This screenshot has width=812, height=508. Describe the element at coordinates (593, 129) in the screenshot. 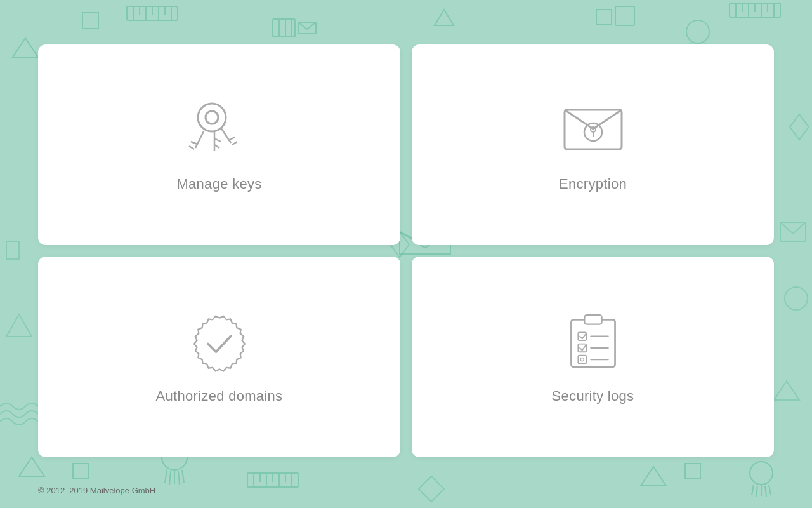

I see `envelope-icon` at that location.